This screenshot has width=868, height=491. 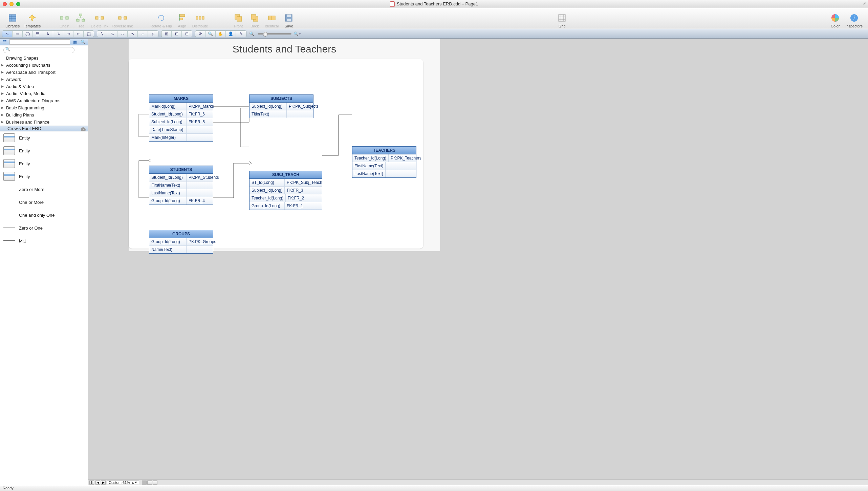 What do you see at coordinates (231, 34) in the screenshot?
I see `crop-tool: 👤` at bounding box center [231, 34].